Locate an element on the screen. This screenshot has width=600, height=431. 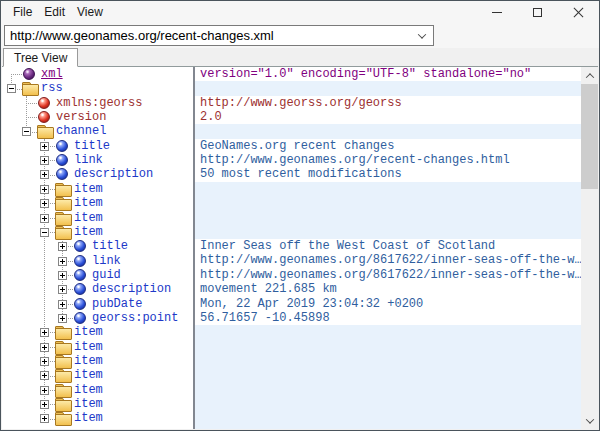
url-value: http://www.geonames.org/recent-changes.x… is located at coordinates (140, 36).